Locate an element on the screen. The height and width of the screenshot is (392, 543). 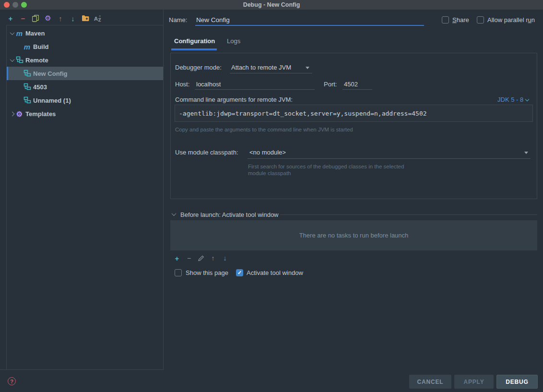
help-icon: ? is located at coordinates (12, 381).